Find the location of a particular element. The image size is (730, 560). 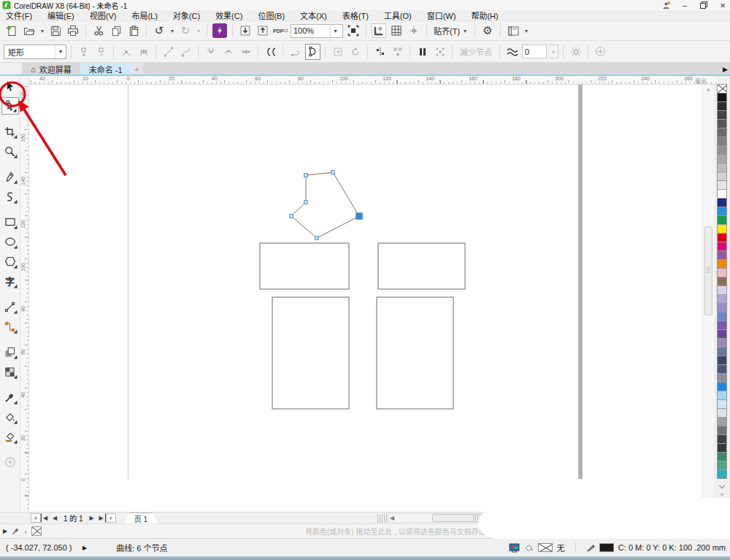

close-button: × is located at coordinates (723, 5).